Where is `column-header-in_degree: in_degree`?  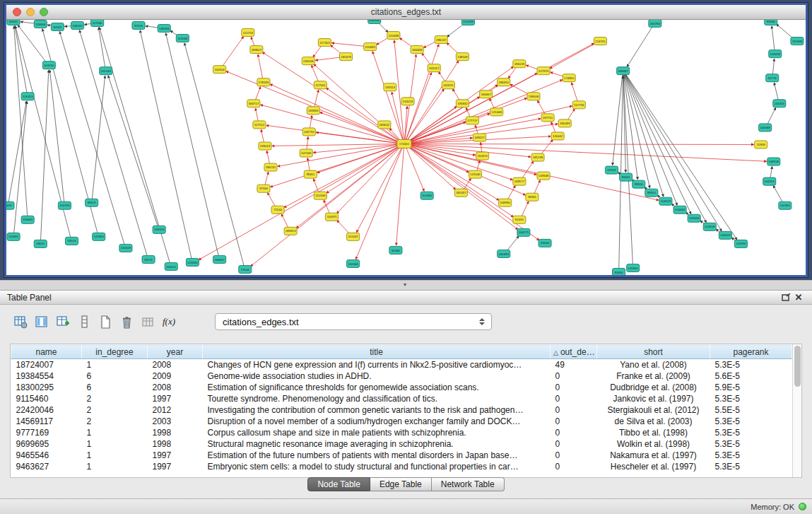
column-header-in_degree: in_degree is located at coordinates (114, 352).